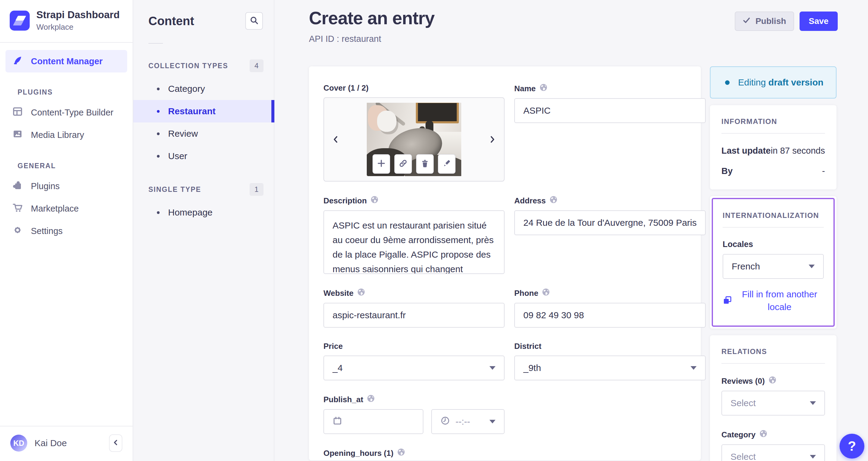 Image resolution: width=868 pixels, height=461 pixels. I want to click on sidebar-item-plugins: Plugins, so click(66, 186).